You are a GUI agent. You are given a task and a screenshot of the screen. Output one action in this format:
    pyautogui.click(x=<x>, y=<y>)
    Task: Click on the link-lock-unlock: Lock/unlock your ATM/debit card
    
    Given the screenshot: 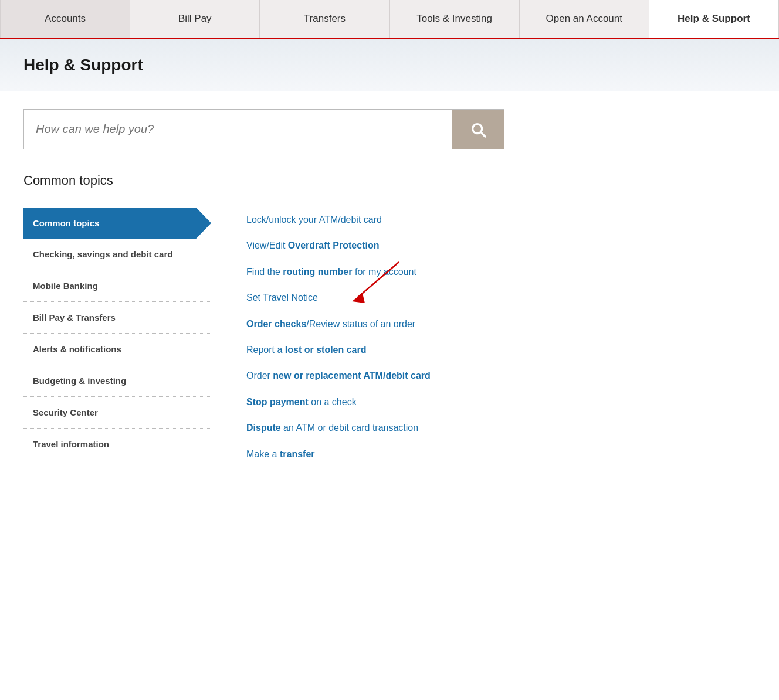 What is the action you would take?
    pyautogui.click(x=463, y=220)
    